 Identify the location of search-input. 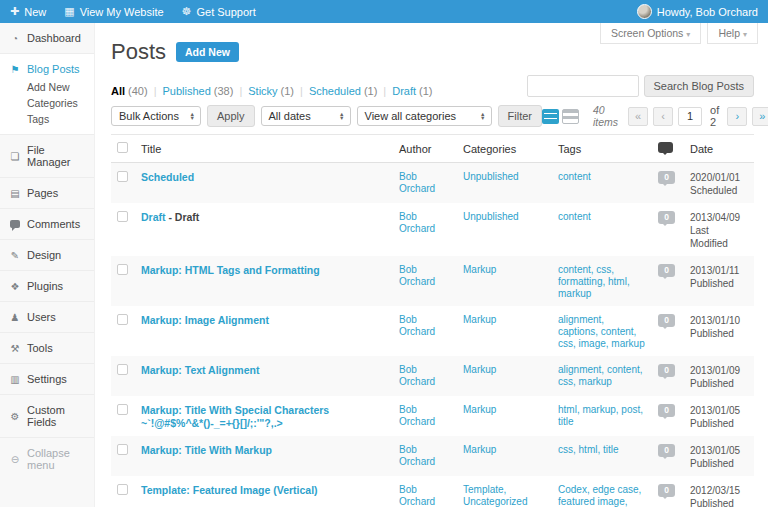
(583, 86).